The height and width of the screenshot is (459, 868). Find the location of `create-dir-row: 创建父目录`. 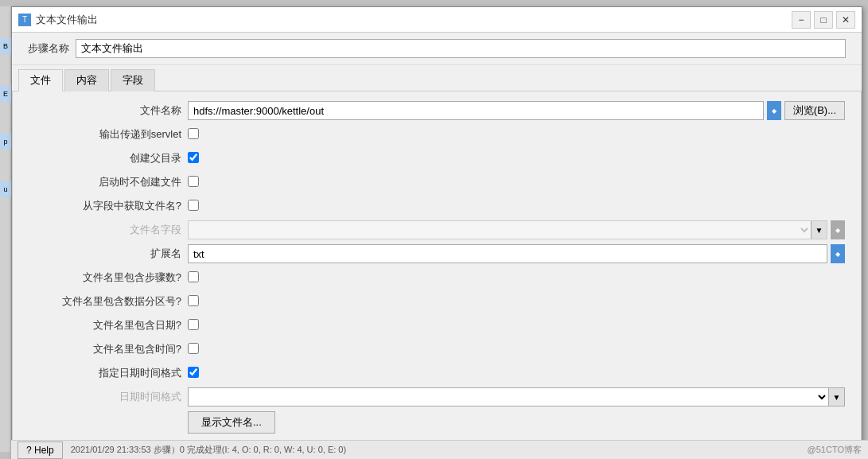

create-dir-row: 创建父目录 is located at coordinates (437, 158).